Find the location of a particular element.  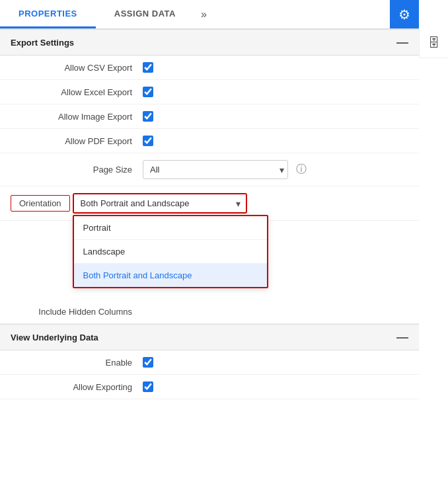

allow-image-checkbox is located at coordinates (148, 116).